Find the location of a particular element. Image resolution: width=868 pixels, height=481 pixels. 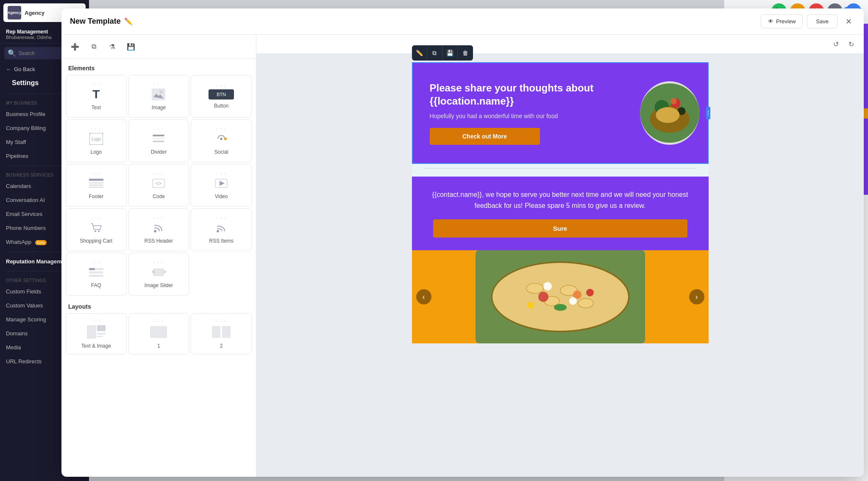

email-carousel-section: ‹ is located at coordinates (560, 297).